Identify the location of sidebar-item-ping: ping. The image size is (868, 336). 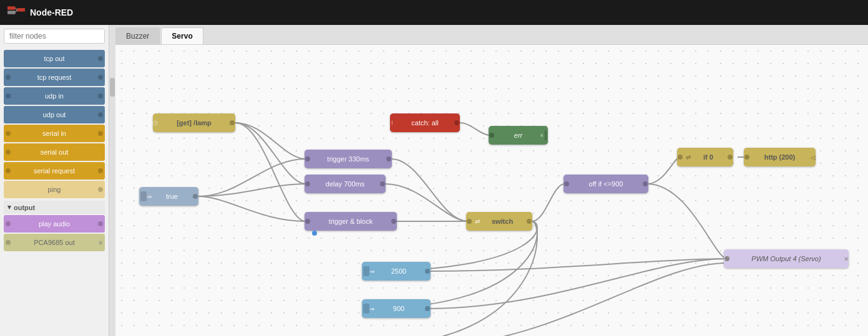
(54, 190).